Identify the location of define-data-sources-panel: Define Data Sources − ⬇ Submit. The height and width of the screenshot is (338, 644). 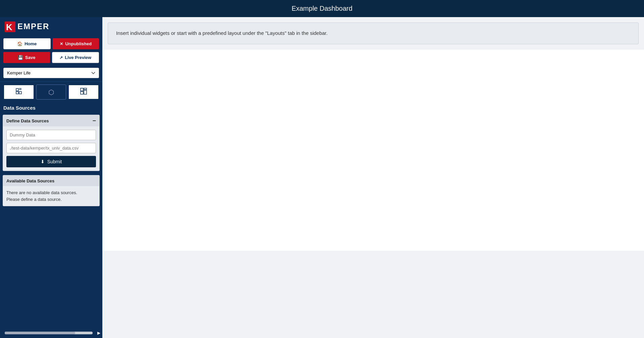
(51, 143).